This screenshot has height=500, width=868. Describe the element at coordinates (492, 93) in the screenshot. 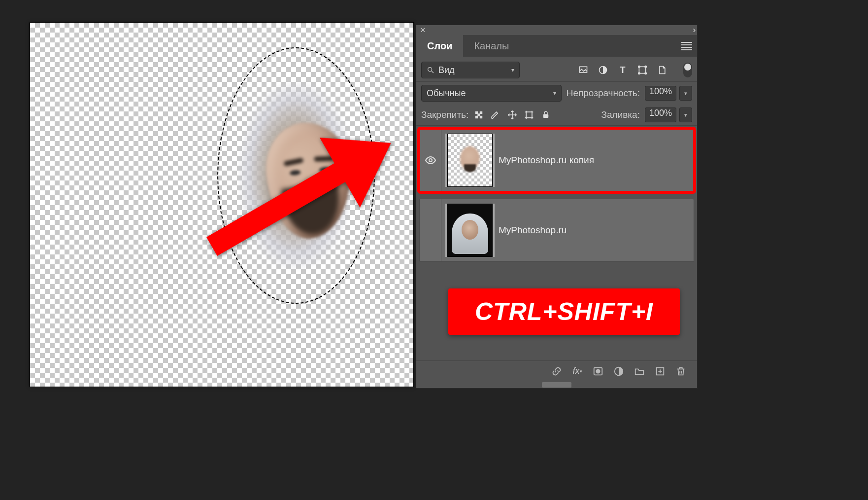

I see `blend-mode-select: Обычные ▾` at that location.